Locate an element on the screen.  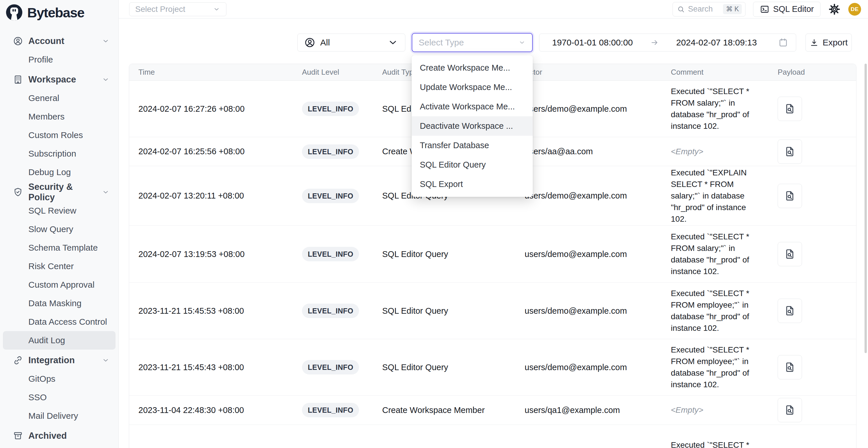
row-actor: users/aa@aa.com is located at coordinates (588, 152).